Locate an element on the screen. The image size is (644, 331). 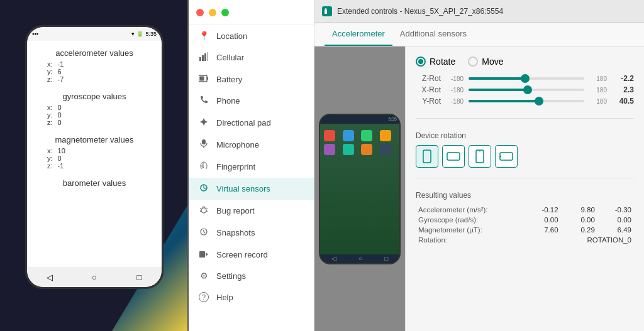
gyro-result-v3: 0.00 is located at coordinates (616, 220).